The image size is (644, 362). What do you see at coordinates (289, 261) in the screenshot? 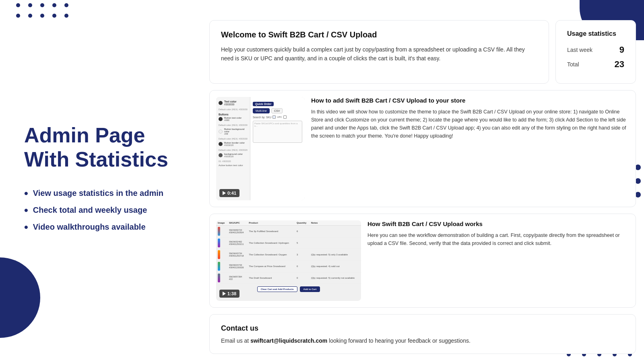
I see `video2-thumbnail: Image SKU/UPC Product Quantity Notes SNO…` at bounding box center [289, 261].